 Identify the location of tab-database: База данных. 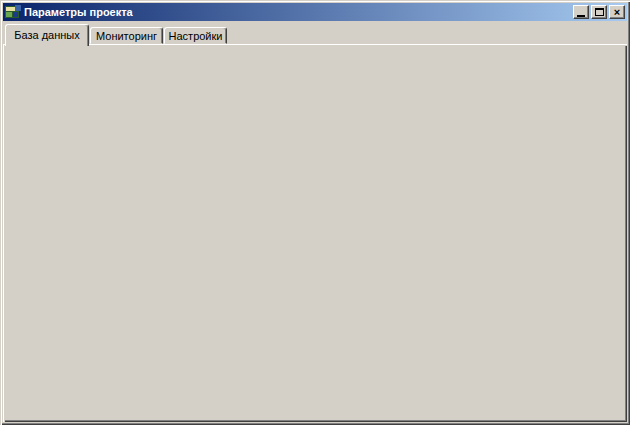
(47, 35).